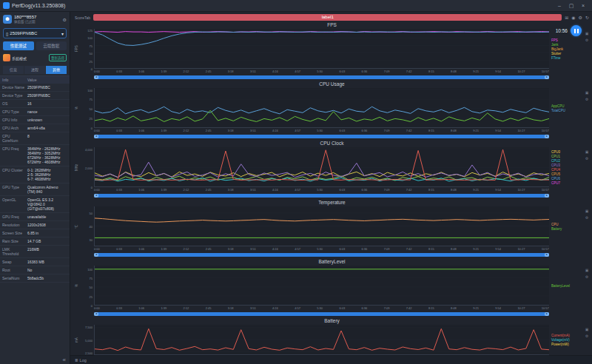  I want to click on legend-item: CPU3, so click(567, 166).